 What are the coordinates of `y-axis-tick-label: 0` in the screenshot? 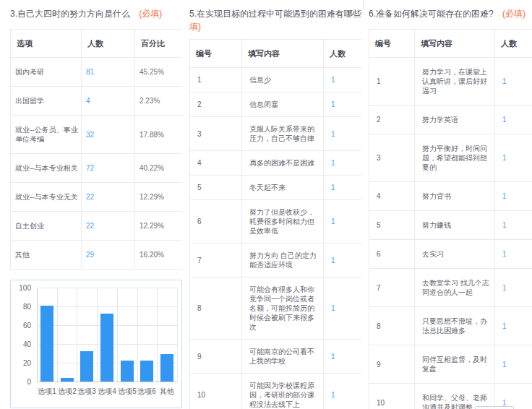 It's located at (21, 382).